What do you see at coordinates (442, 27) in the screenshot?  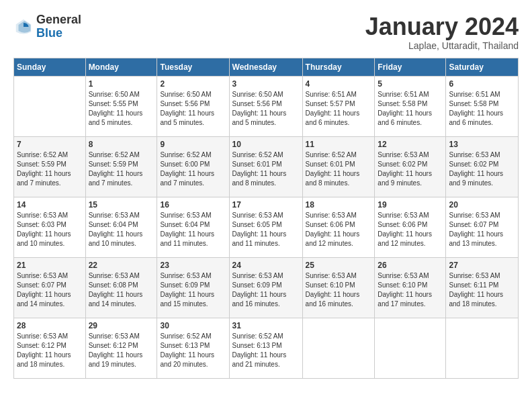 I see `month-title: January 2024` at bounding box center [442, 27].